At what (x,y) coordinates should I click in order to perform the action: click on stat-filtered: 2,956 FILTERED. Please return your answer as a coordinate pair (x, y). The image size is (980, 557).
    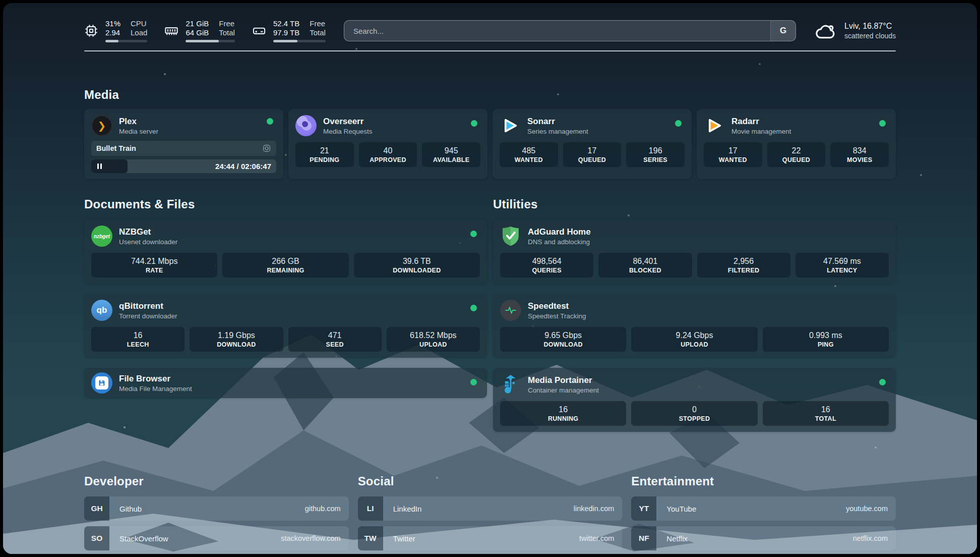
    Looking at the image, I should click on (744, 265).